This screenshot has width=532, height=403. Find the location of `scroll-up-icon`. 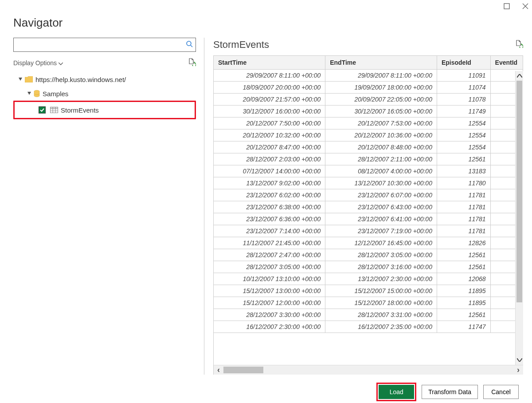

scroll-up-icon is located at coordinates (520, 76).